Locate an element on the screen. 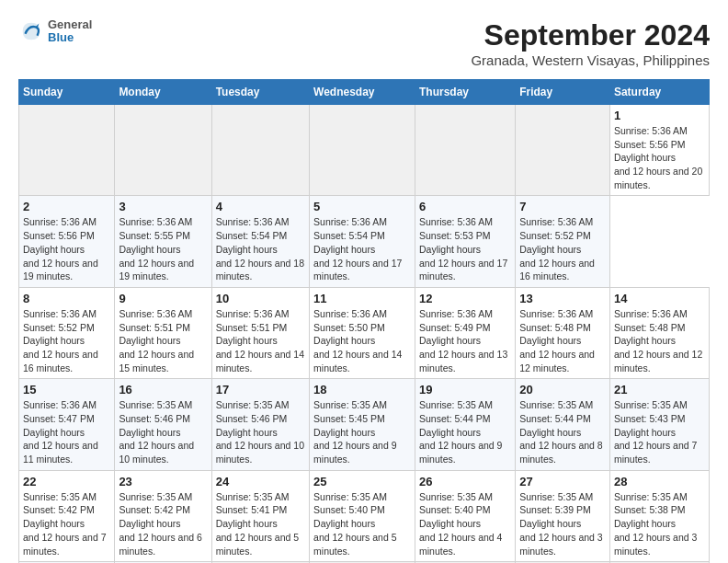 The image size is (728, 563). calendar-cell: 25Sunrise: 5:35 AMSunset: 5:40 PMDayligh… is located at coordinates (362, 515).